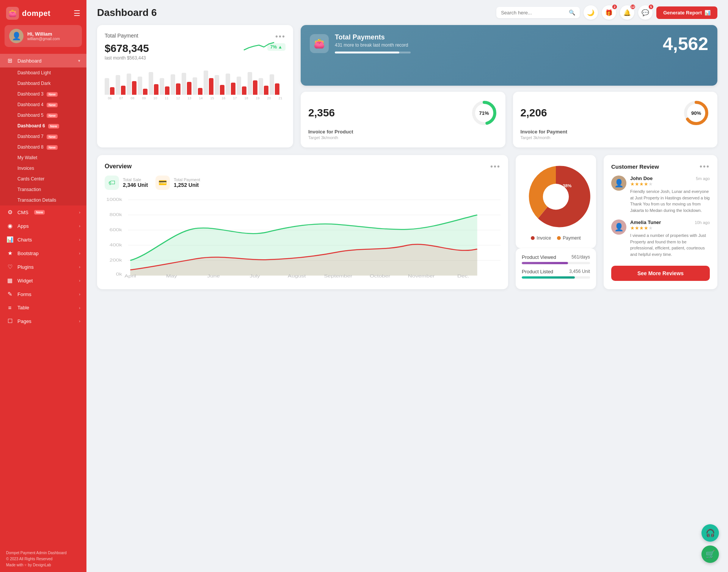 This screenshot has height=572, width=728. Describe the element at coordinates (16, 36) in the screenshot. I see `avatar: 👤` at that location.